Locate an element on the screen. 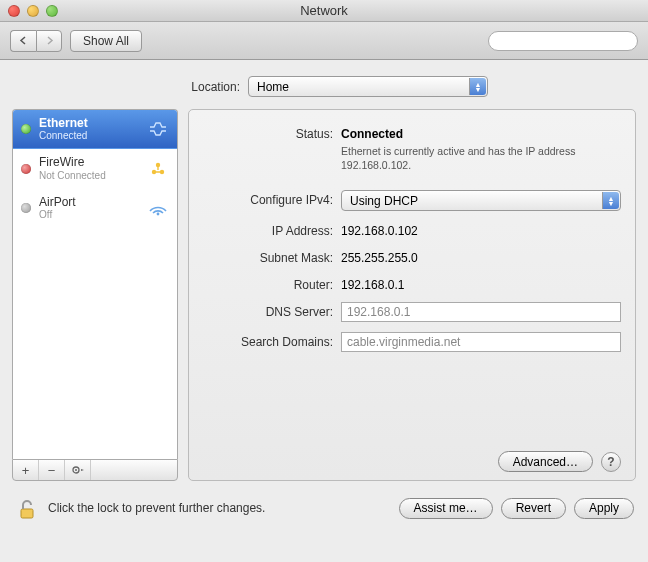 Image resolution: width=648 pixels, height=562 pixels. titlebar: Network is located at coordinates (324, 11).